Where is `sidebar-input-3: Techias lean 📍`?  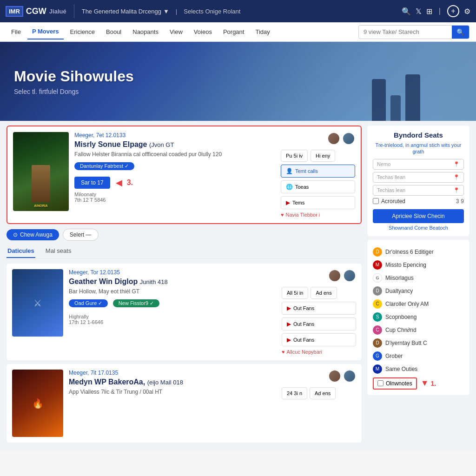
sidebar-input-3: Techias lean 📍 is located at coordinates (418, 191).